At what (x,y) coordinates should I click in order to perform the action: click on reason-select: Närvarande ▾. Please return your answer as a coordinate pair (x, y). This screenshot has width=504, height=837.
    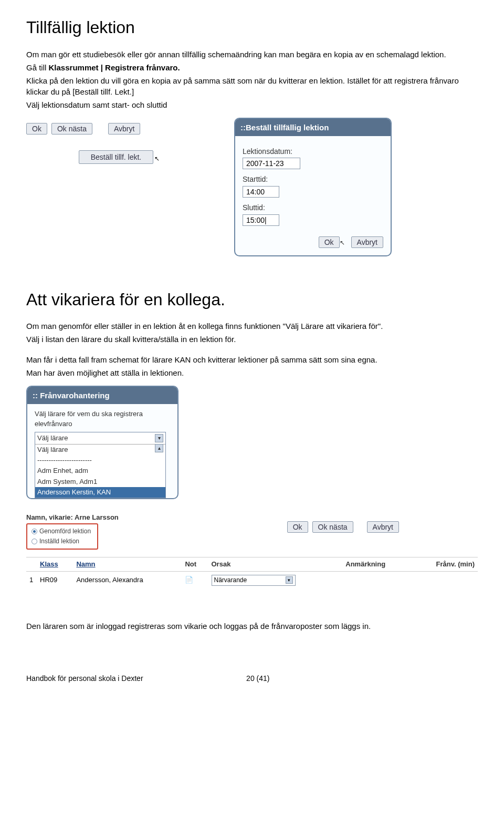
    Looking at the image, I should click on (254, 580).